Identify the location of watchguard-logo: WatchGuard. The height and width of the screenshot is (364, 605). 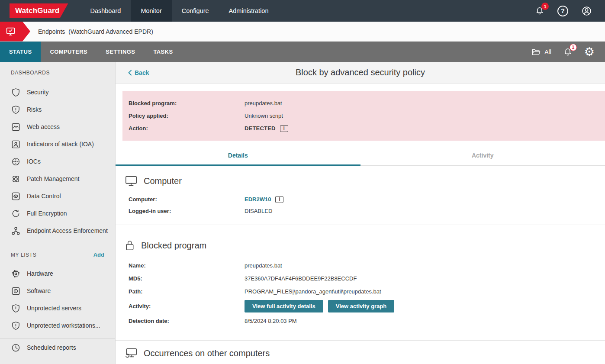
(34, 11).